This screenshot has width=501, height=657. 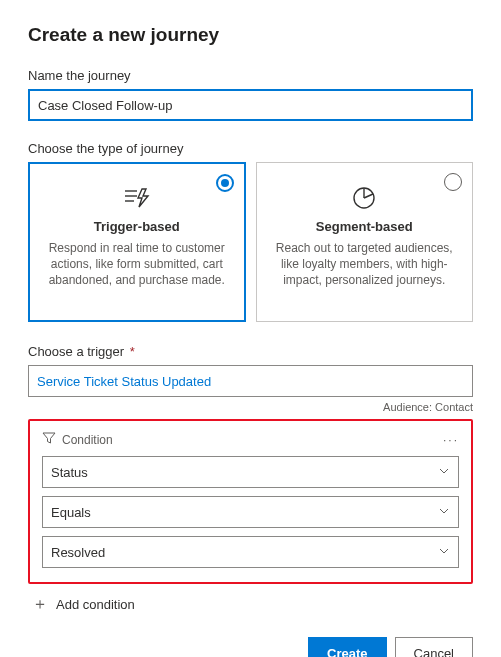 I want to click on page-title: Create a new journey, so click(x=250, y=35).